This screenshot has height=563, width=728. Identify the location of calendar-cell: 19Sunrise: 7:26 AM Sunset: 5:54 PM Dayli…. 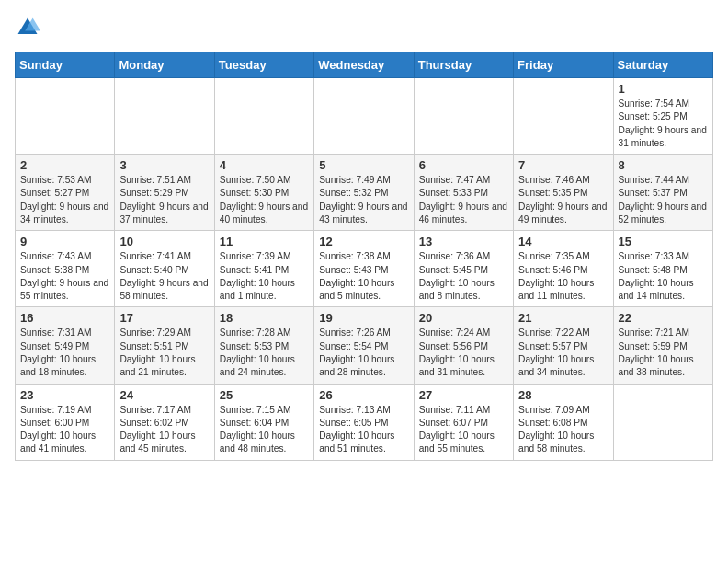
(364, 346).